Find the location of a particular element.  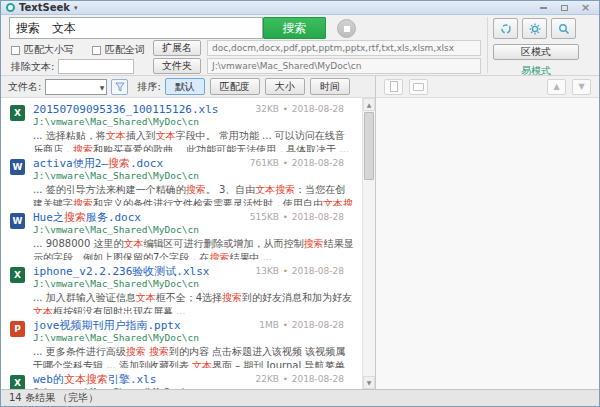

search-input is located at coordinates (136, 28).